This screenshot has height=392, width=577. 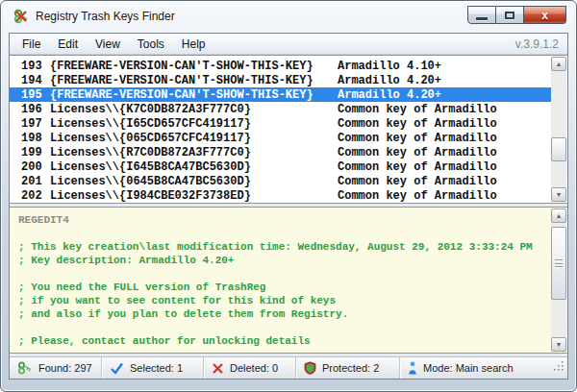 What do you see at coordinates (26, 66) in the screenshot?
I see `row-number: 193` at bounding box center [26, 66].